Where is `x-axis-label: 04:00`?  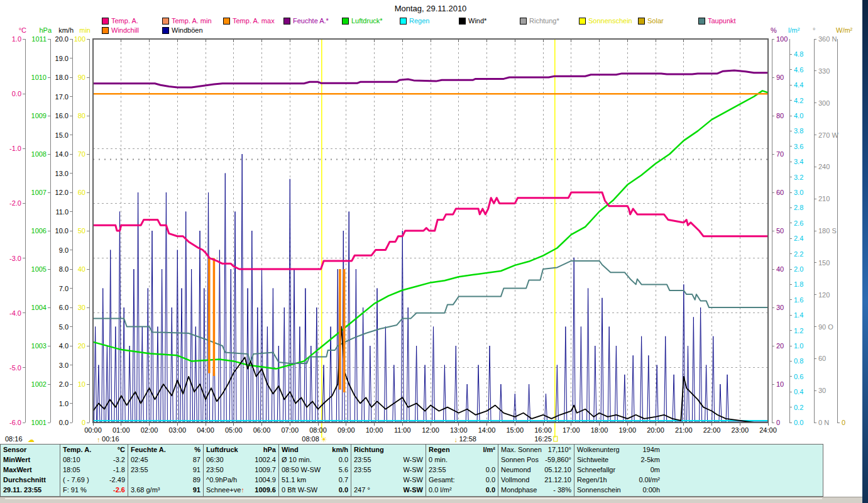
x-axis-label: 04:00 is located at coordinates (206, 430).